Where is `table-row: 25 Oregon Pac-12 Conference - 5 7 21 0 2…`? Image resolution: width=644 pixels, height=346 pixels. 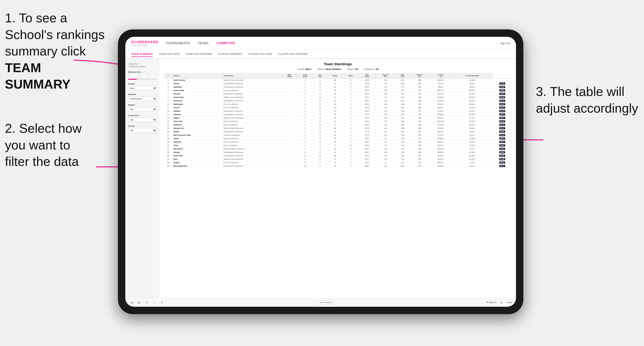 table-row: 25 Oregon Pac-12 Conference - 5 7 21 0 2… is located at coordinates (338, 163).